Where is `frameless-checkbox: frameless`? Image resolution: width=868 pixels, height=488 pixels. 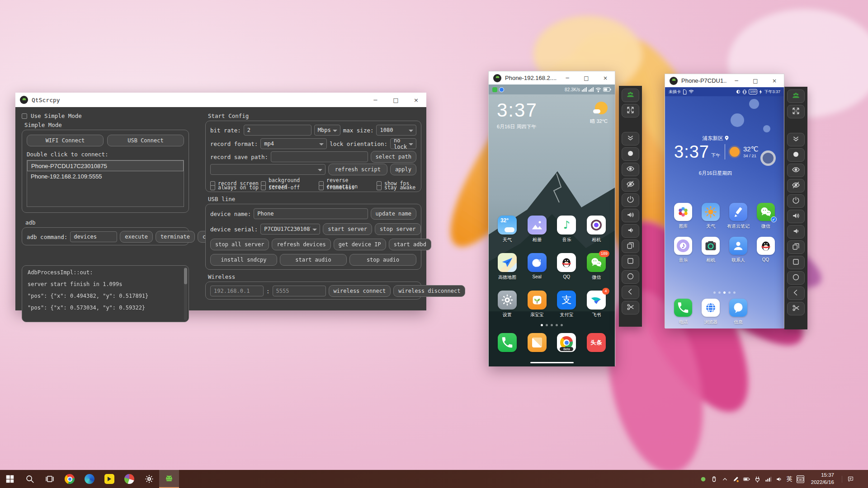
frameless-checkbox: frameless is located at coordinates (348, 188).